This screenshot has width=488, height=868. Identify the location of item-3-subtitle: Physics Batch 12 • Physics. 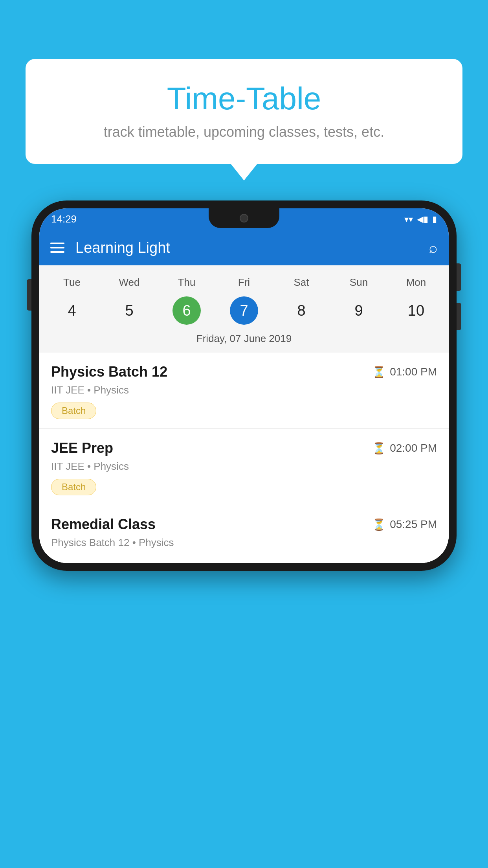
(244, 542).